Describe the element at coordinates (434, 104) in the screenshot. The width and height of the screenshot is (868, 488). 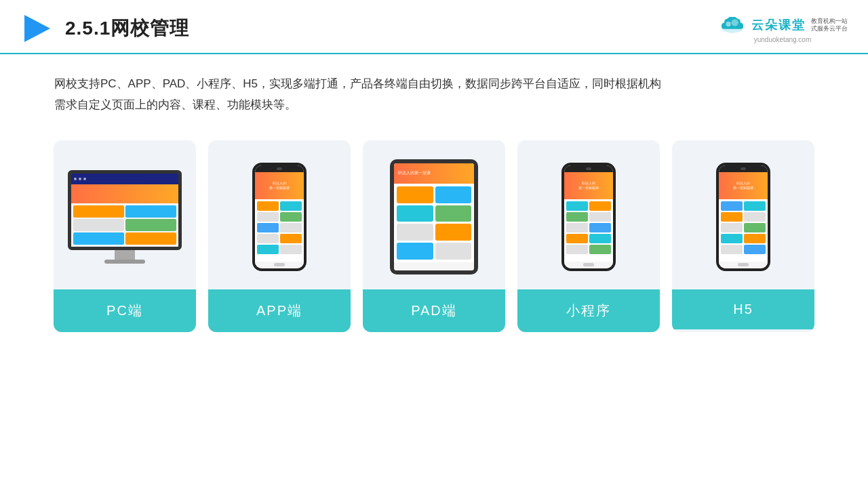
I see `description-line2: 需求自定义页面上的内容、课程、功能模块等。` at that location.